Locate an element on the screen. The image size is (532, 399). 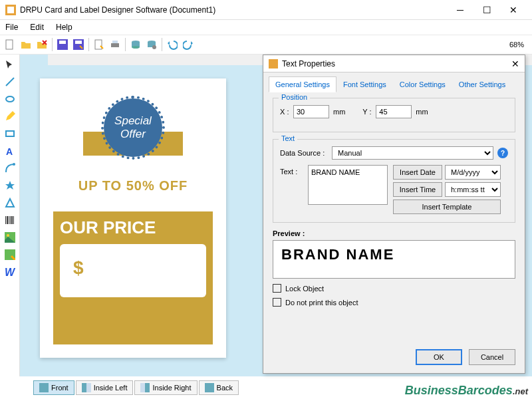
data-source-select: Manual is located at coordinates (412, 153).